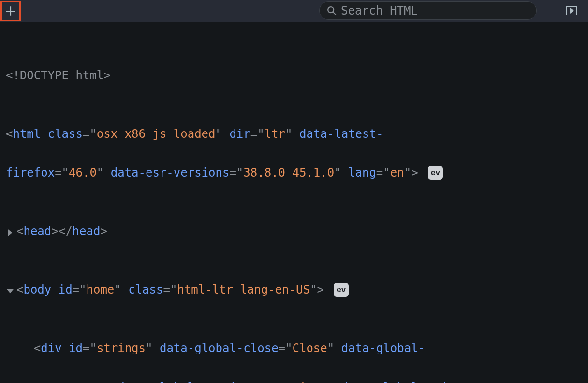 Image resolution: width=588 pixels, height=383 pixels. What do you see at coordinates (296, 134) in the screenshot?
I see `html-open-line: <html class="osx x86 js loaded" dir="ltr…` at bounding box center [296, 134].